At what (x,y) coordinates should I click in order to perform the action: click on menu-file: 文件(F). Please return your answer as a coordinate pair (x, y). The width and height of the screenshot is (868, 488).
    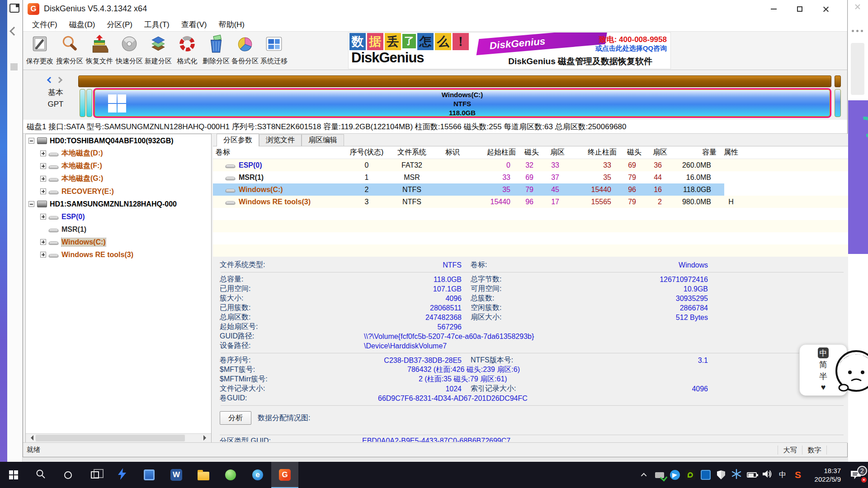
    Looking at the image, I should click on (45, 24).